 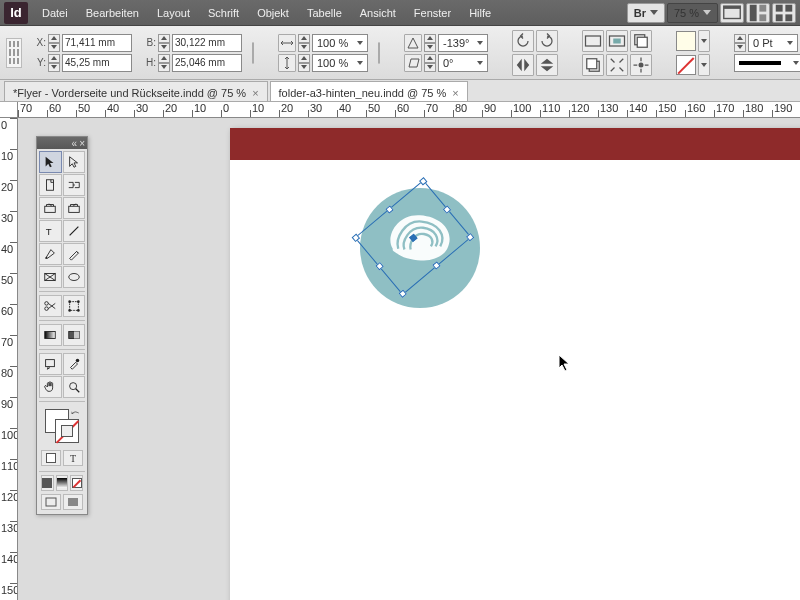 I want to click on menu-schrift: Schrift, so click(x=224, y=13).